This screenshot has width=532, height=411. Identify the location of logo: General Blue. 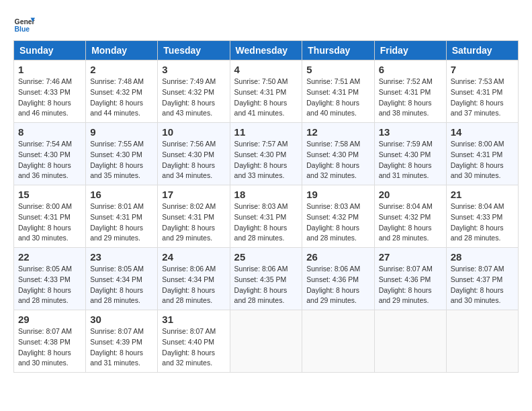
(26, 24).